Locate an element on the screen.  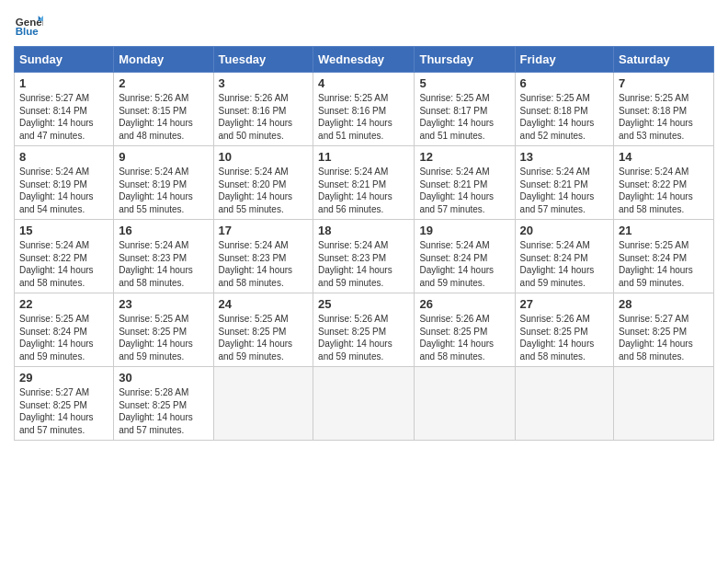
day-number: 15 is located at coordinates (64, 230).